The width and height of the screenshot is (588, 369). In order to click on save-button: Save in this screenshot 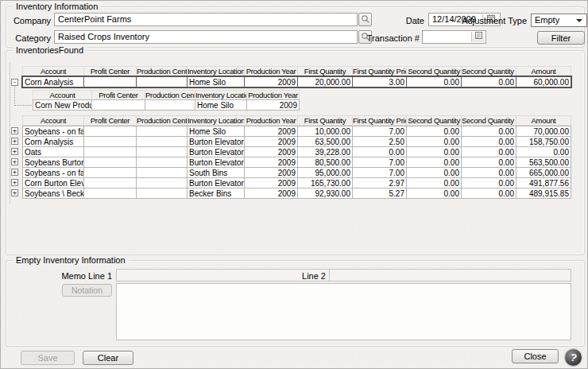, I will do `click(48, 358)`.